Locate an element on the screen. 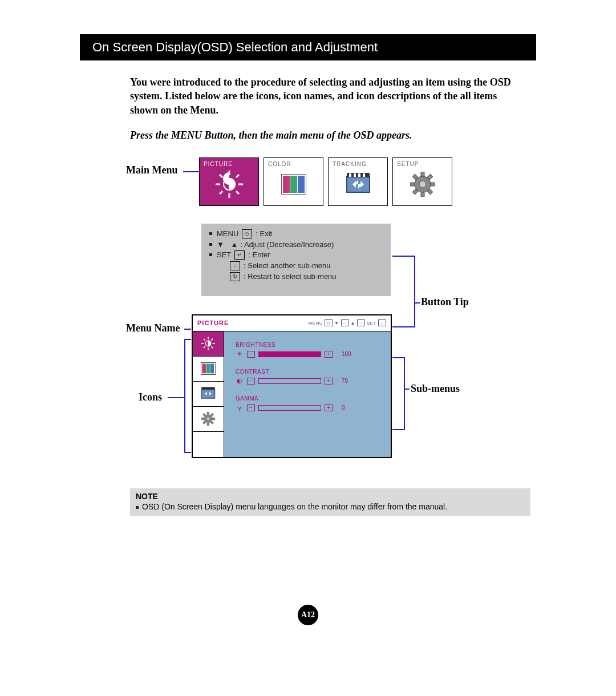  osd-icon-picture is located at coordinates (208, 344).